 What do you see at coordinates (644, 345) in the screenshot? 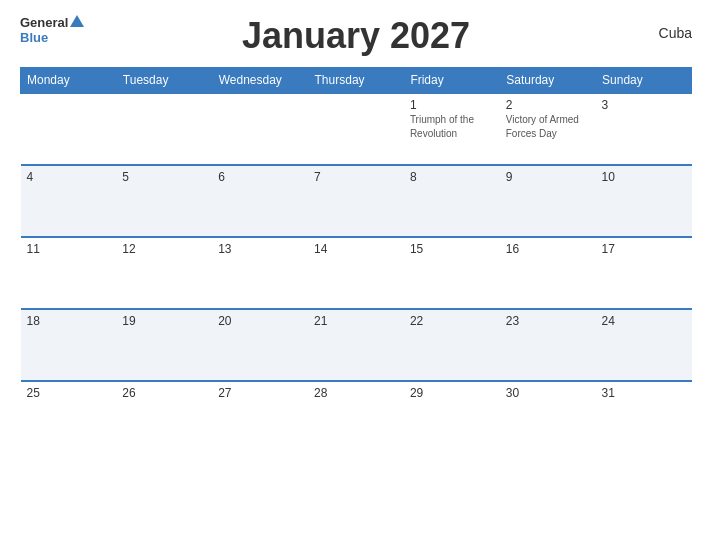
I see `calendar-cell: 24` at bounding box center [644, 345].